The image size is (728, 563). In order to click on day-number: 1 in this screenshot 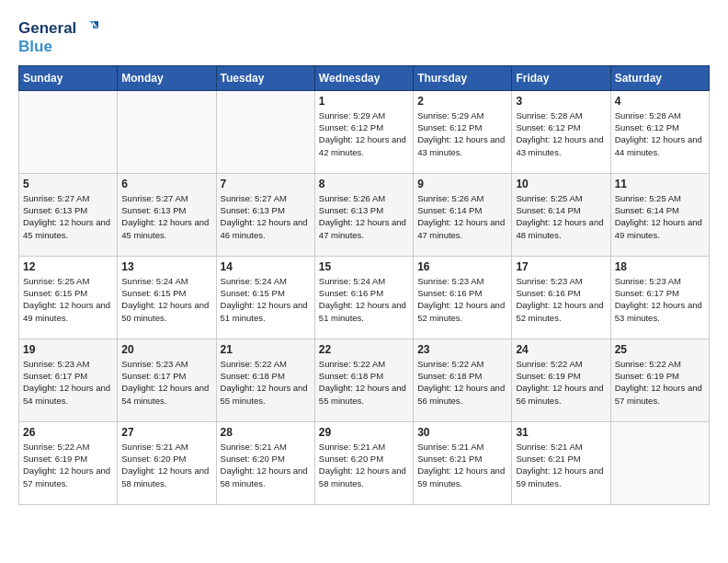, I will do `click(364, 101)`.